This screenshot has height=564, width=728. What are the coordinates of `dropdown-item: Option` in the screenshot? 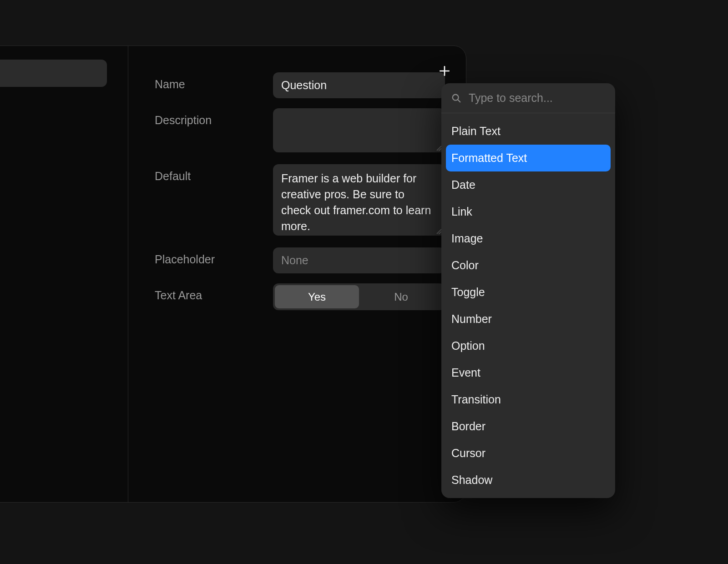 It's located at (528, 346).